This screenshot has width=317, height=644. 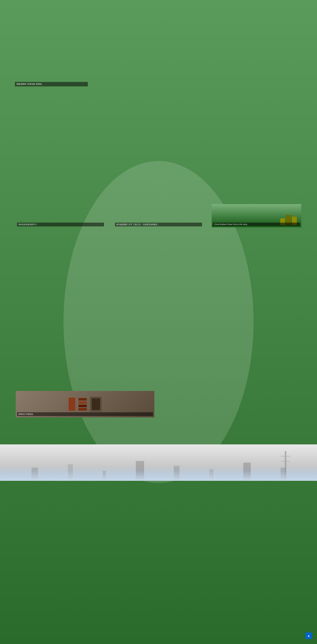 I want to click on nengyan-section: 能源观察 › 南方能源观察 | 关于 '三氢三化'，代表委员这样建议... 国家…, so click(x=158, y=231).